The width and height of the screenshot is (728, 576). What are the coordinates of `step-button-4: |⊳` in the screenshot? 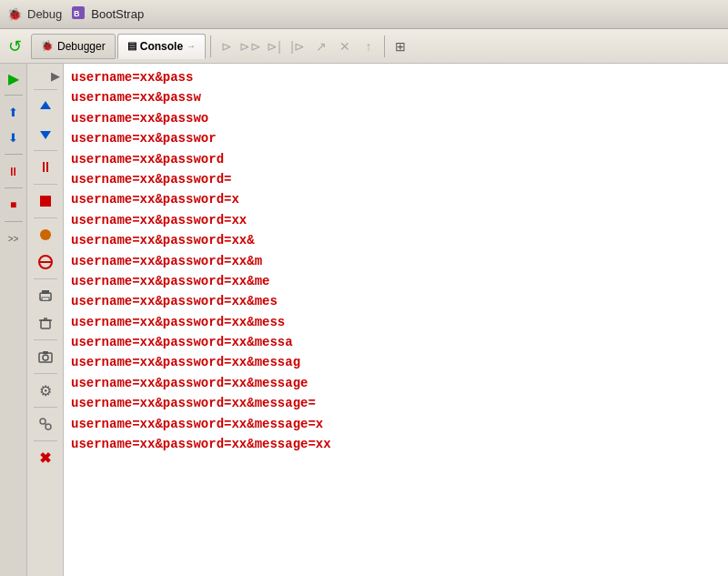 It's located at (298, 46).